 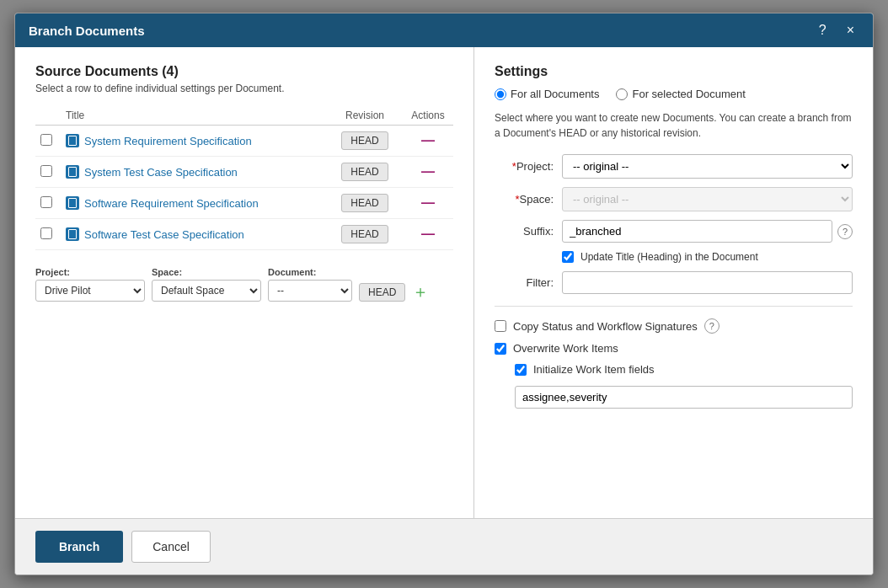 What do you see at coordinates (90, 291) in the screenshot?
I see `project-select: Drive Pilot` at bounding box center [90, 291].